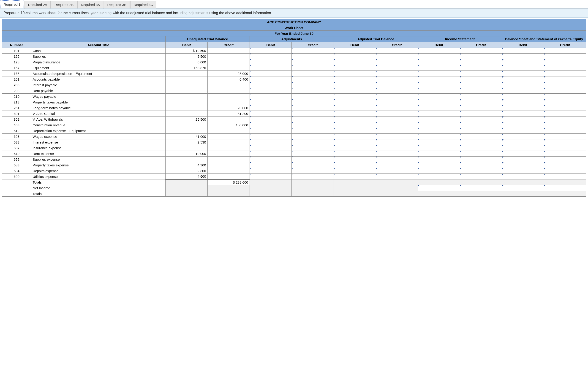  What do you see at coordinates (12, 4) in the screenshot?
I see `tab-required-1: Required 1` at bounding box center [12, 4].